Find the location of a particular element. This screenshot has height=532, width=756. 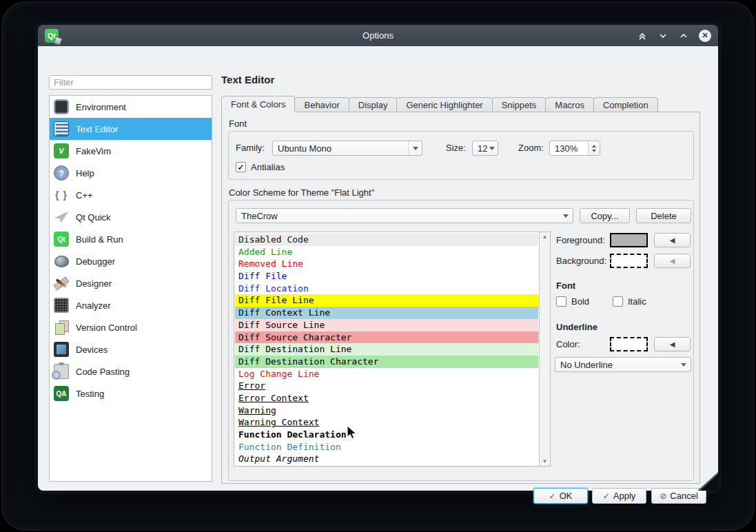

version-control-icon is located at coordinates (61, 327).